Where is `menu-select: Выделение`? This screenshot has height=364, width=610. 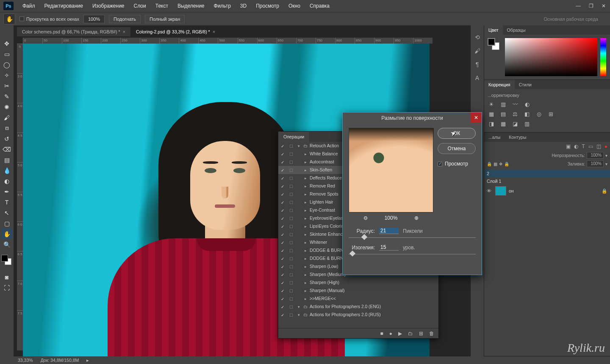 menu-select: Выделение is located at coordinates (191, 6).